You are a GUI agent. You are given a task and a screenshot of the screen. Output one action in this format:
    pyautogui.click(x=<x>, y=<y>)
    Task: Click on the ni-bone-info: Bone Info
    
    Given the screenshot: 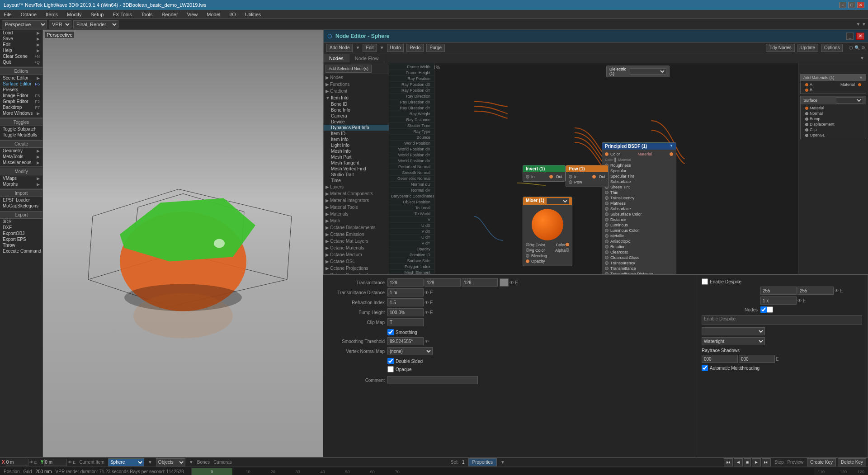 What is the action you would take?
    pyautogui.click(x=356, y=110)
    